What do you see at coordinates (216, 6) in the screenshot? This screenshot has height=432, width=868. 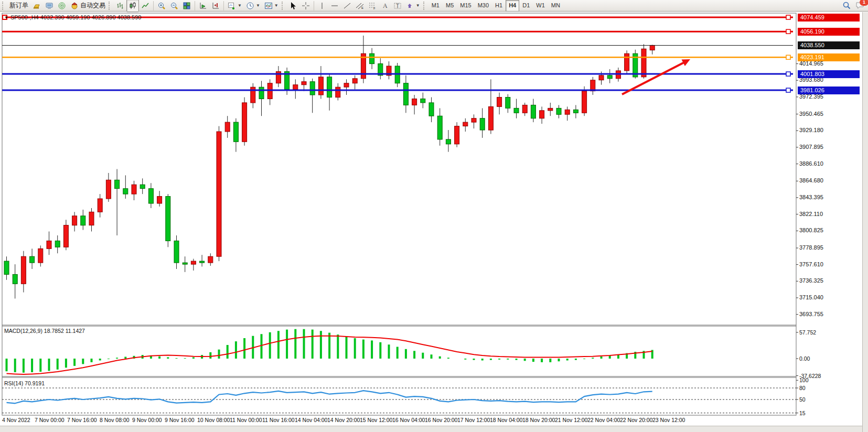 I see `chart-shift-button` at bounding box center [216, 6].